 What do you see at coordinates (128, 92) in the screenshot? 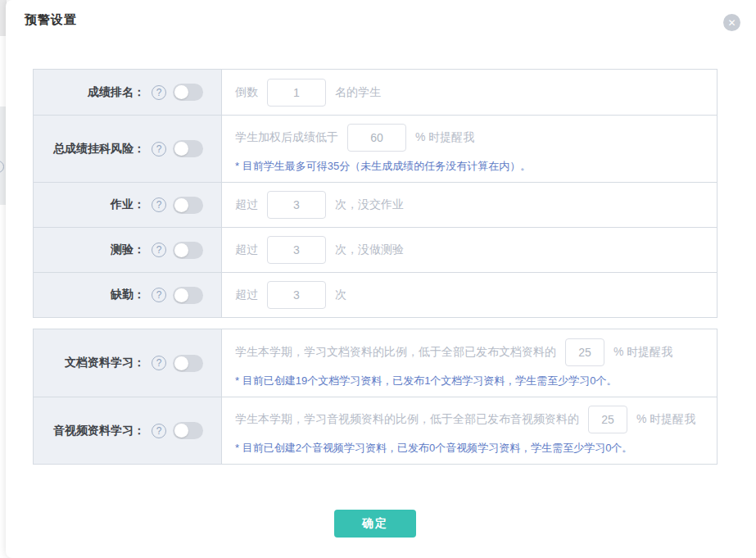
I see `rule-label-cell: 成绩排名：?` at bounding box center [128, 92].